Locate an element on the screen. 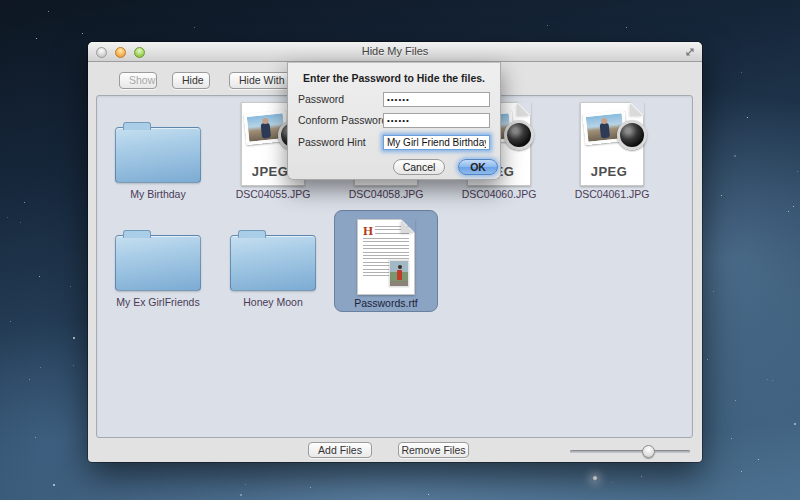  bright-star is located at coordinates (595, 478).